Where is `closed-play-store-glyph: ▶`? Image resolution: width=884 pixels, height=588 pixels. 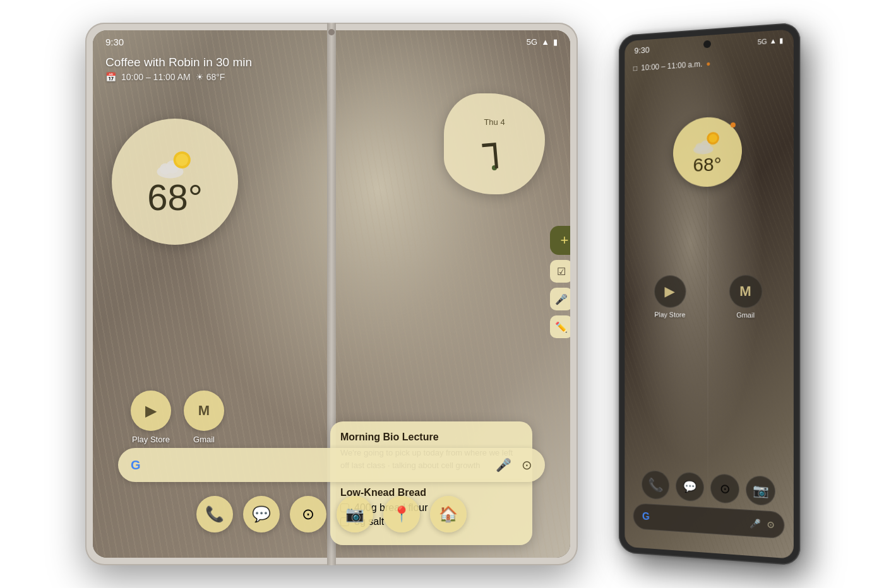 closed-play-store-glyph: ▶ is located at coordinates (669, 291).